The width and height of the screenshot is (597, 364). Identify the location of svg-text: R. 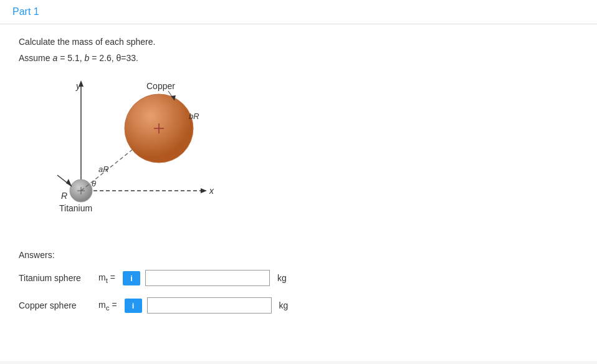
(64, 196).